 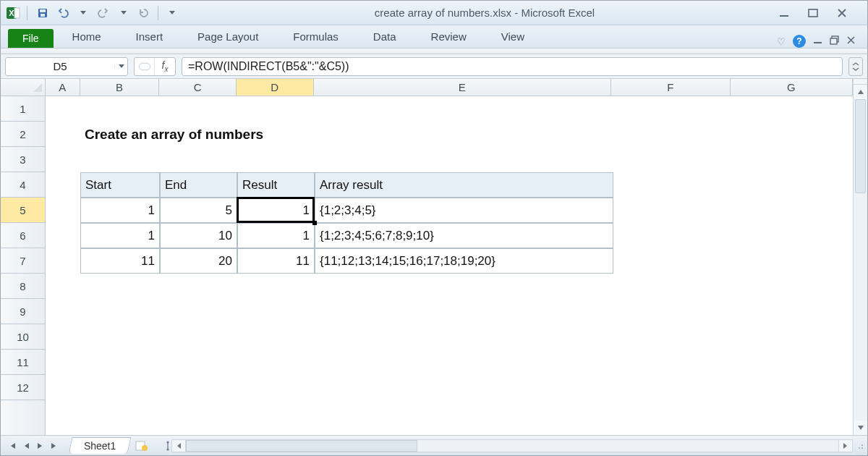 What do you see at coordinates (179, 446) in the screenshot?
I see `hscroll-left` at bounding box center [179, 446].